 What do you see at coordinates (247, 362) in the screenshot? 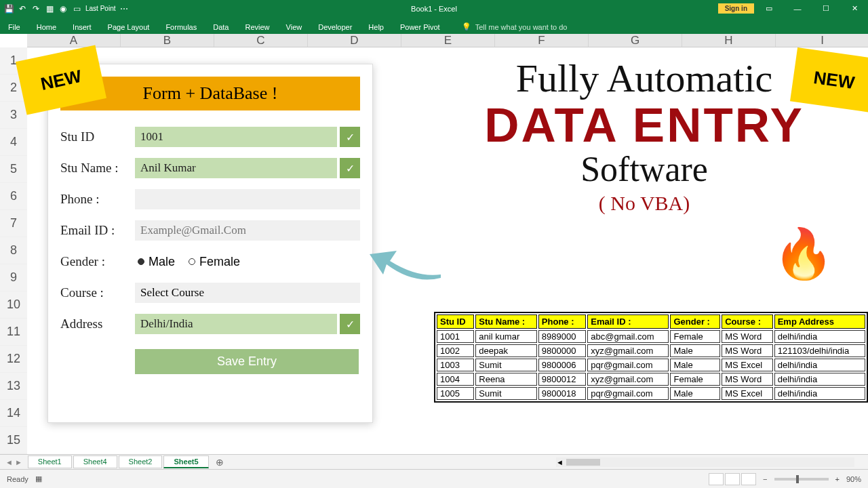
I see `save-entry-button: Save Entry` at bounding box center [247, 362].